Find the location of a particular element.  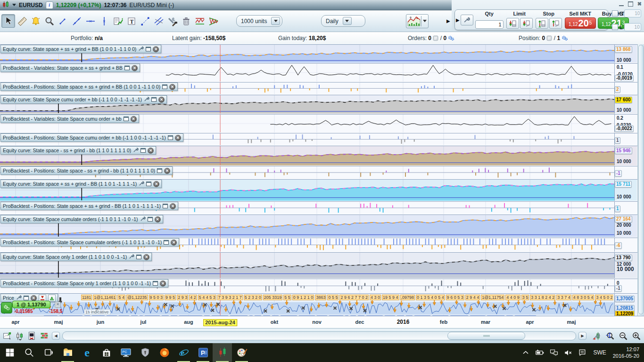

taskbar-explorer-icon is located at coordinates (68, 353).